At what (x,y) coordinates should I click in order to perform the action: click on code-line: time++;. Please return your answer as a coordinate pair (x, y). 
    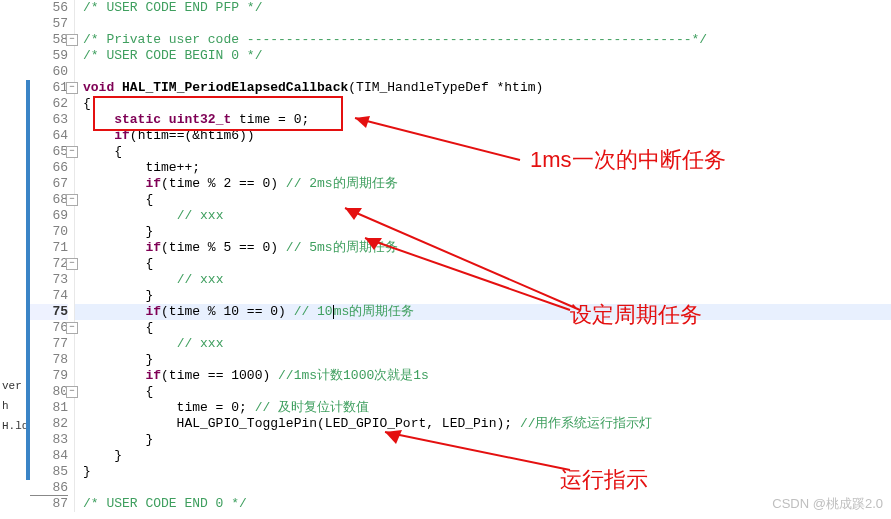
    Looking at the image, I should click on (483, 168).